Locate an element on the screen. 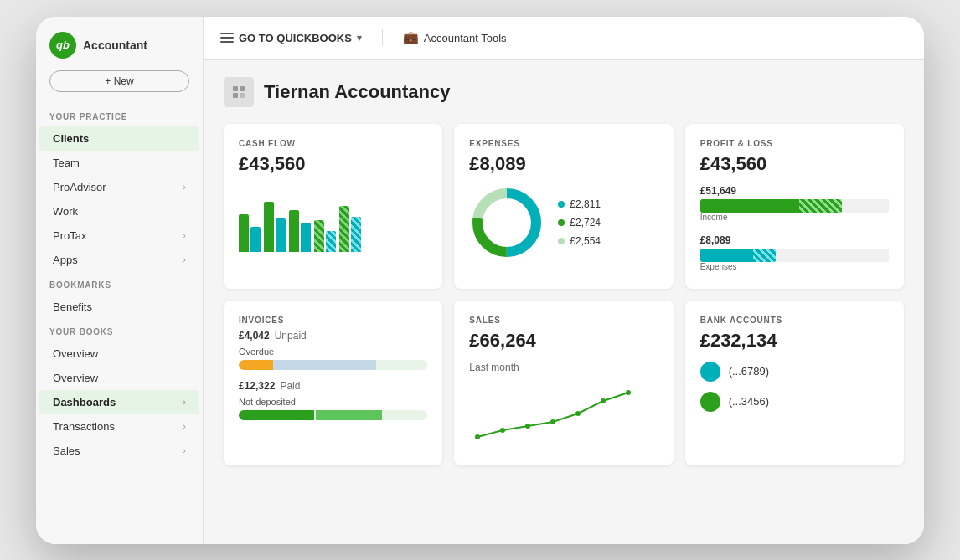 Image resolution: width=960 pixels, height=560 pixels. sidebar-item-overview2: Overview is located at coordinates (119, 378).